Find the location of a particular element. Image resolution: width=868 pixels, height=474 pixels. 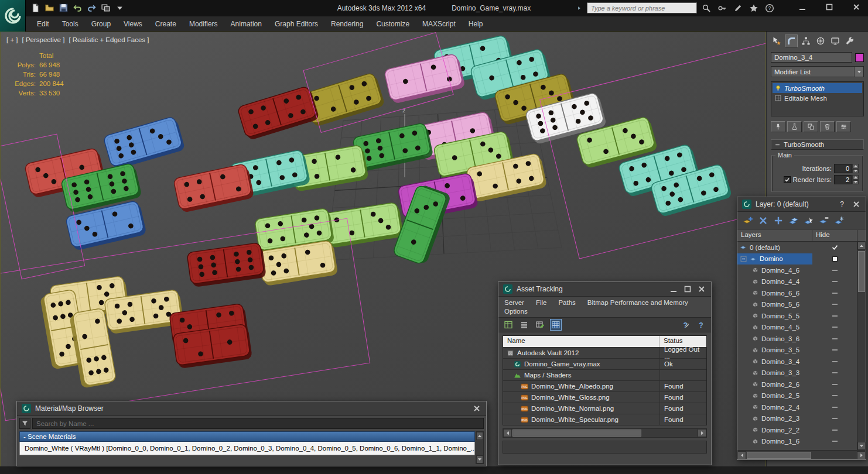

viewport-pov-menu: [ Perspective ] is located at coordinates (43, 40).